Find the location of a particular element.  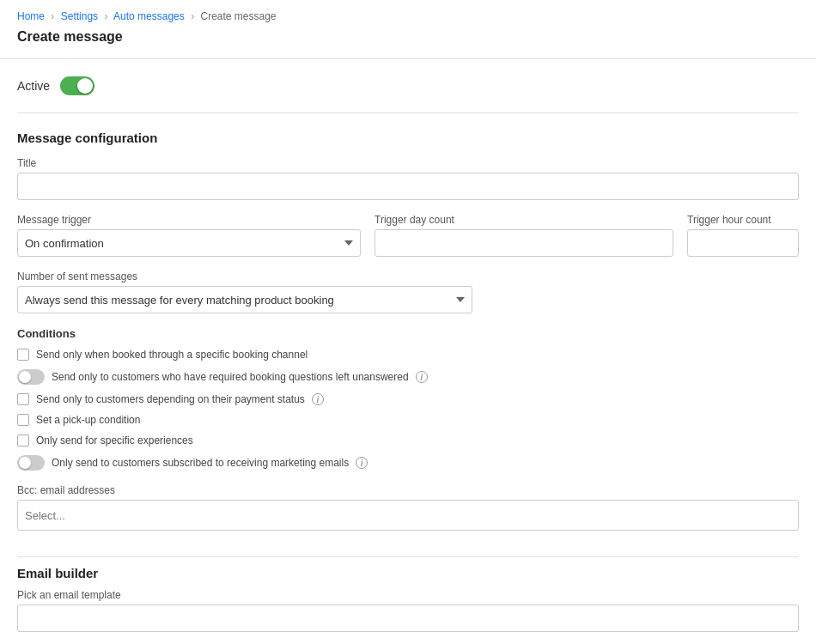

email-builder-section: Email builder Pick an email template is located at coordinates (408, 594).